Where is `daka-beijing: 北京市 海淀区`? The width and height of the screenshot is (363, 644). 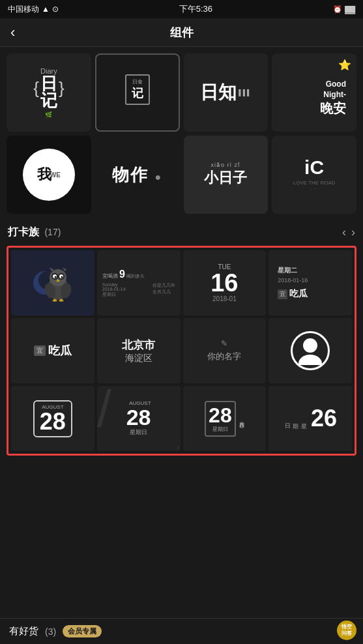 daka-beijing: 北京市 海淀区 is located at coordinates (139, 351).